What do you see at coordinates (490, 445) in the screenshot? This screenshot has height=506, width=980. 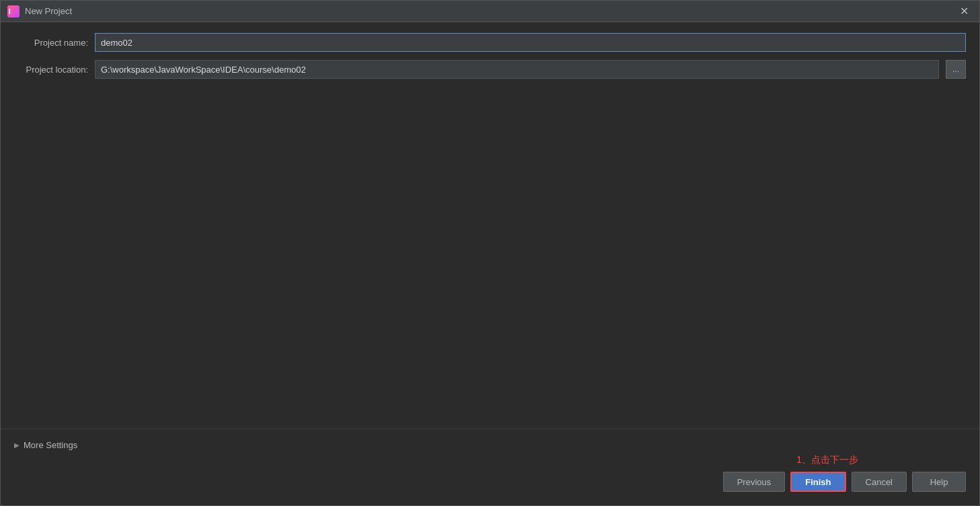 I see `more-settings-toggle: ▶ More Settings` at bounding box center [490, 445].